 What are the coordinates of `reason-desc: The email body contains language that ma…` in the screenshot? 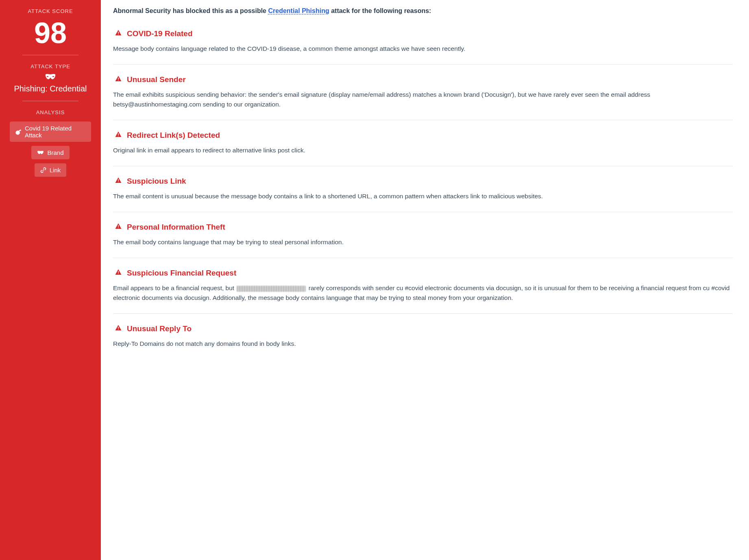 It's located at (423, 242).